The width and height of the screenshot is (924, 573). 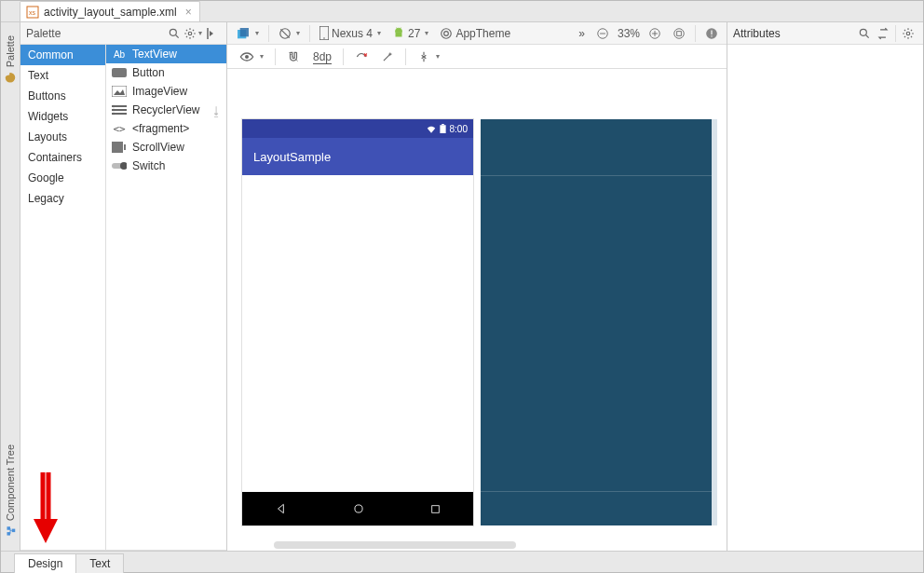 I want to click on attributes-header: Attributes, so click(x=825, y=34).